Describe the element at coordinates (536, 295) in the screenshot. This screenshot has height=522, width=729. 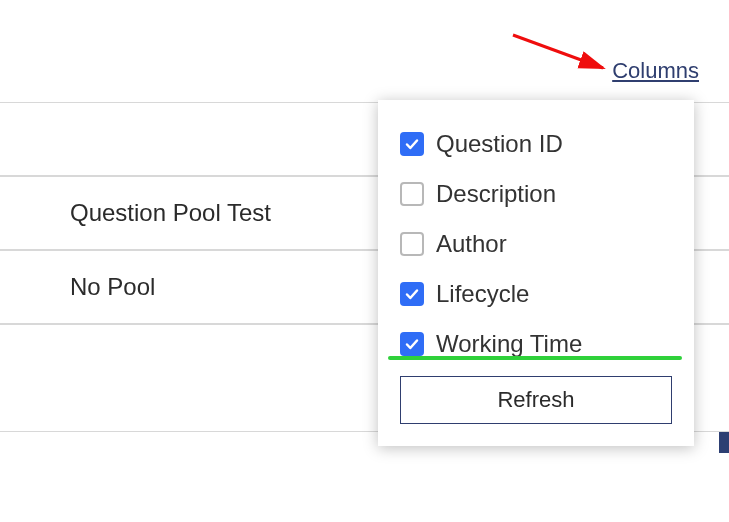
I see `column-option-lifecycle: Lifecycle` at that location.